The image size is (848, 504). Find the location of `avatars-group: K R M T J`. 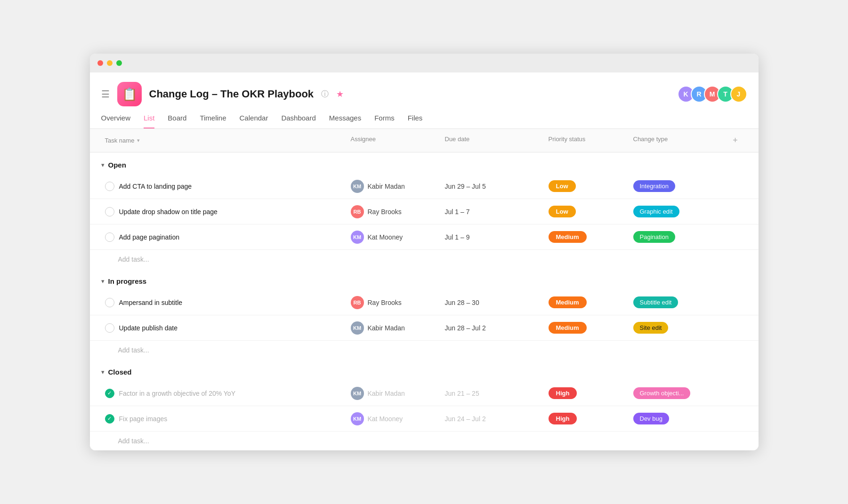

avatars-group: K R M T J is located at coordinates (712, 94).